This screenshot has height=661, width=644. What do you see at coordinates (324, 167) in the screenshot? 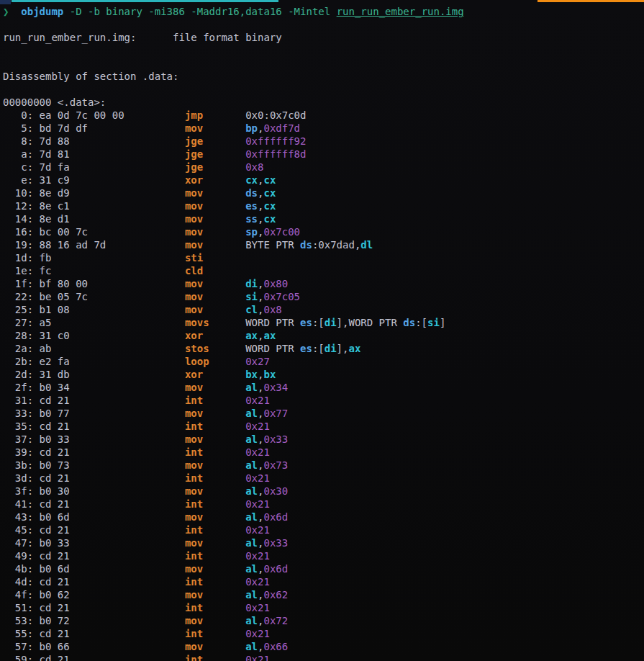
I see `disassembly-row: c: 7d fa jge 0x8` at bounding box center [324, 167].